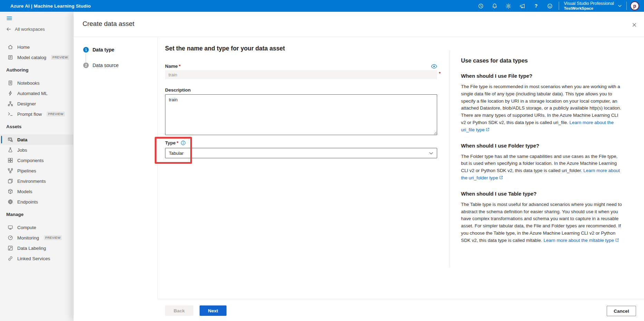  I want to click on description-textarea: train, so click(301, 115).